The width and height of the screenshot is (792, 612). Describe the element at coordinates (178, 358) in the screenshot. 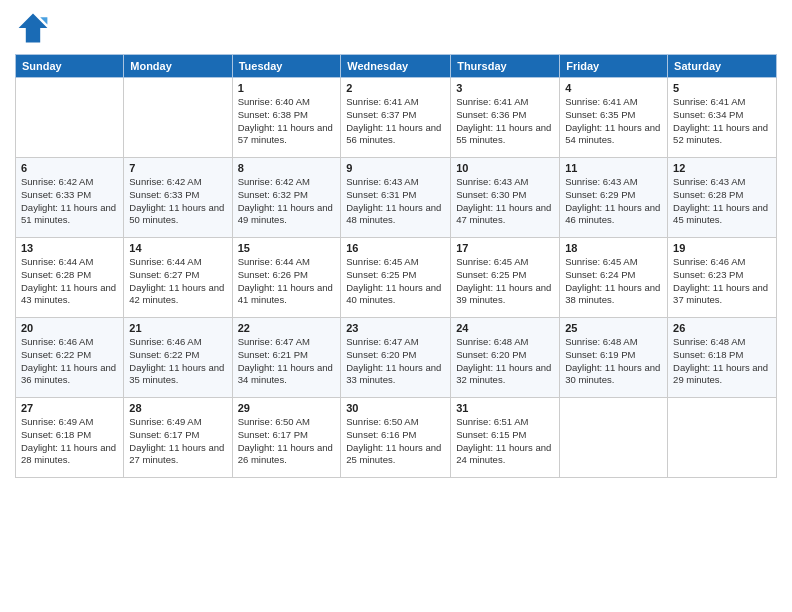

I see `calendar-cell: 21Sunrise: 6:46 AM Sunset: 6:22 PM Dayli…` at that location.